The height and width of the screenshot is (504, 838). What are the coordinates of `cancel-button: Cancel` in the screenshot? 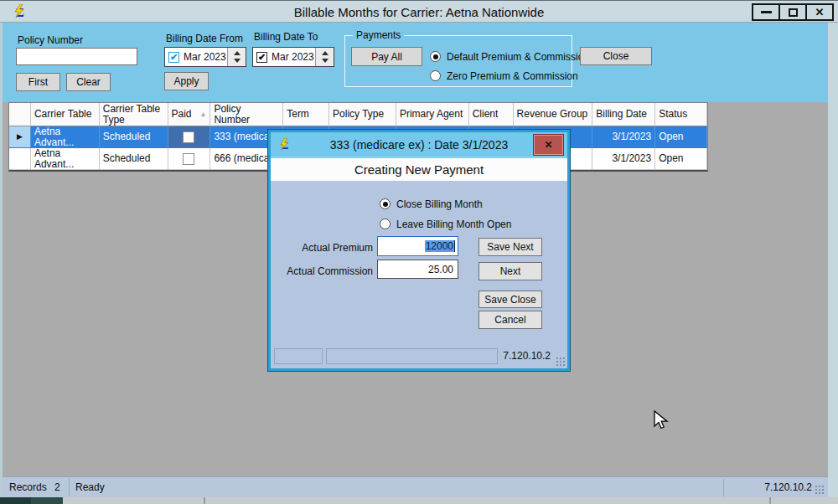 It's located at (510, 320).